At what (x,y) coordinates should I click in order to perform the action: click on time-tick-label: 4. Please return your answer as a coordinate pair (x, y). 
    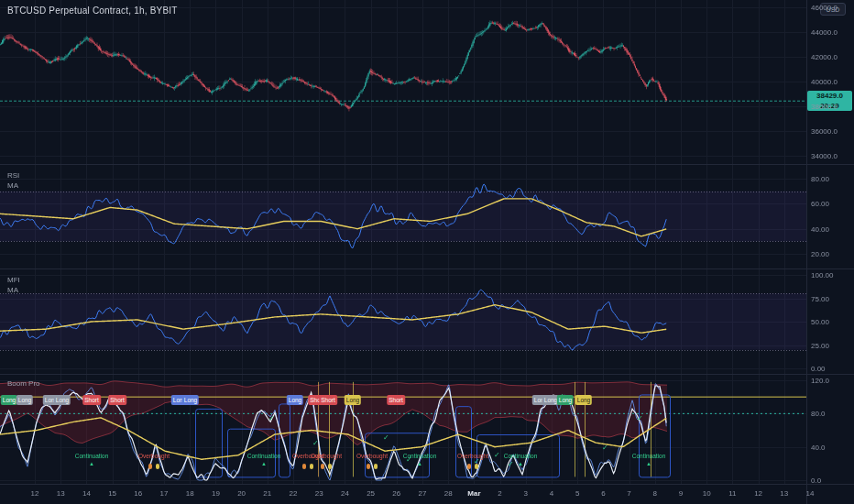
    Looking at the image, I should click on (552, 493).